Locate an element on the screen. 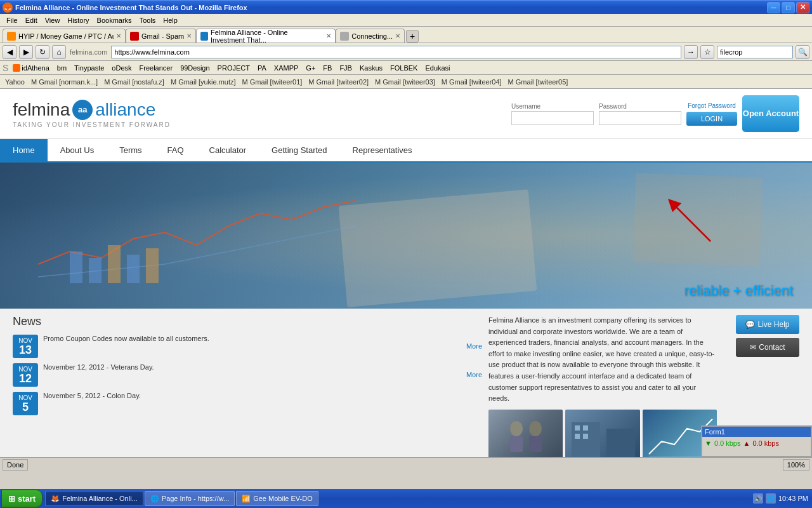 This screenshot has height=508, width=812. forgot-password-link: Forgot Password is located at coordinates (712, 105).